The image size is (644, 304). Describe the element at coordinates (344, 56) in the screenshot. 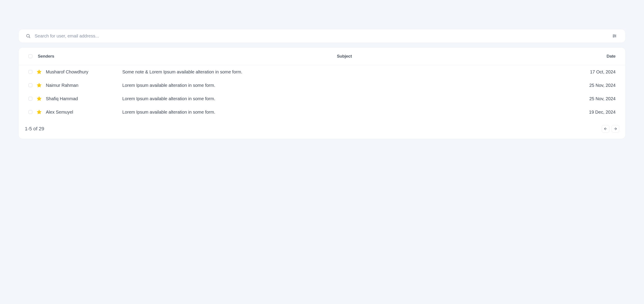

I see `column-header-subject: Subject` at that location.